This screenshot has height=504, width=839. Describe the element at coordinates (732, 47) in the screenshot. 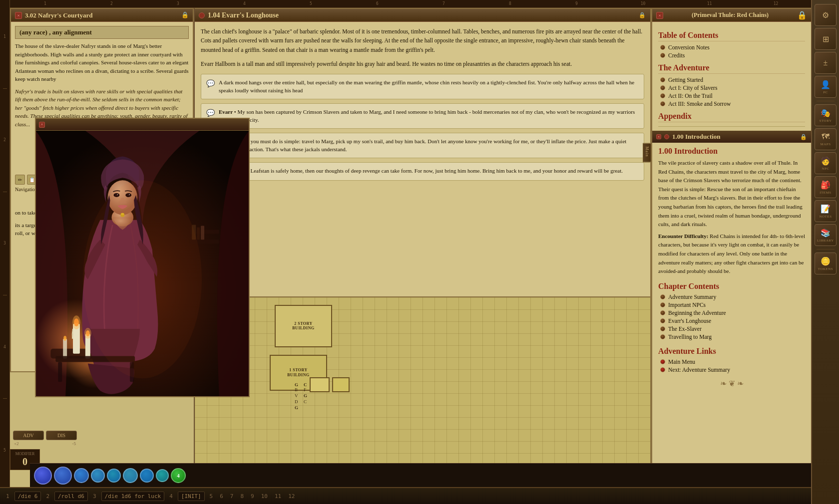

I see `toc-conversion-notes: Conversion Notes` at that location.